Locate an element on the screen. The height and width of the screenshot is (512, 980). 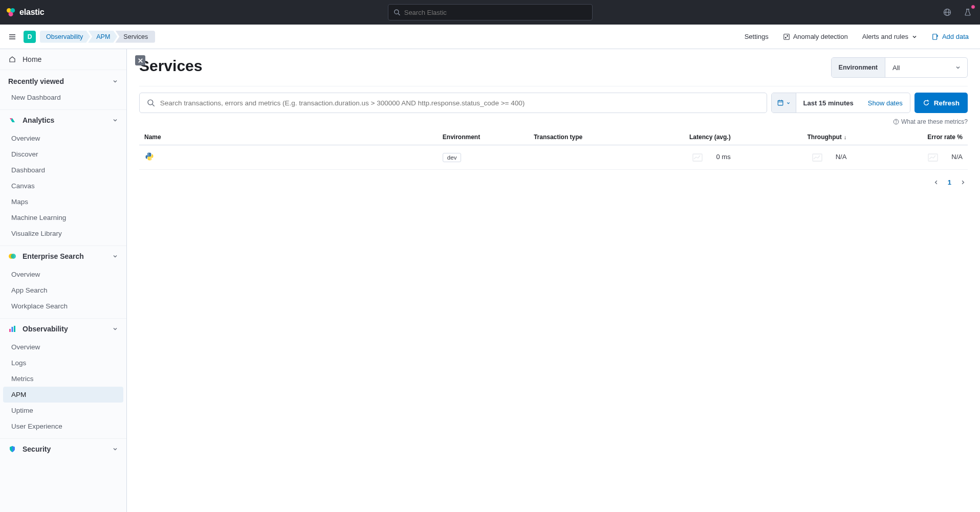
filter-bar: Last 15 minutes Show dates Refresh is located at coordinates (554, 103).